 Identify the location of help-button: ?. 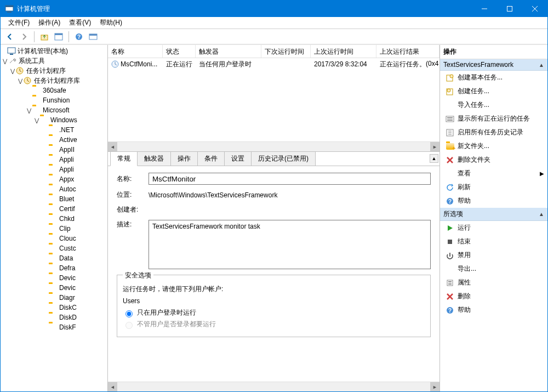
(79, 37).